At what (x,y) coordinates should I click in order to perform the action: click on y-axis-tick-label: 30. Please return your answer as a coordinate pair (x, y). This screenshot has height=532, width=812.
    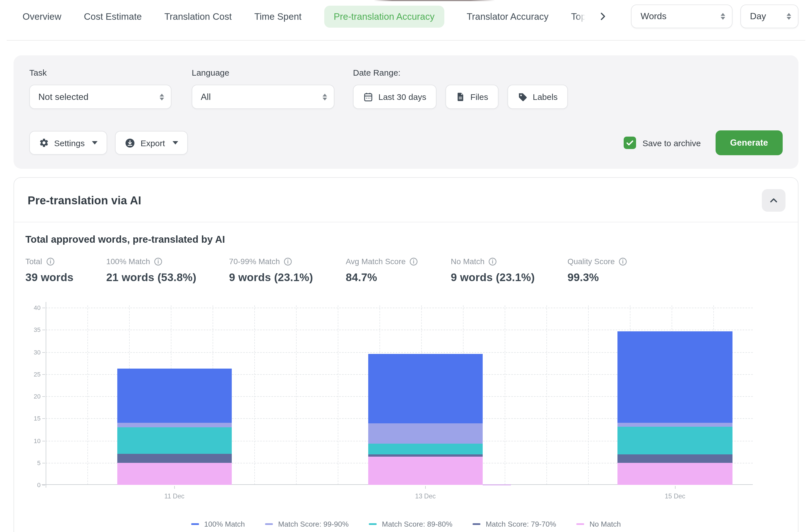
    Looking at the image, I should click on (38, 352).